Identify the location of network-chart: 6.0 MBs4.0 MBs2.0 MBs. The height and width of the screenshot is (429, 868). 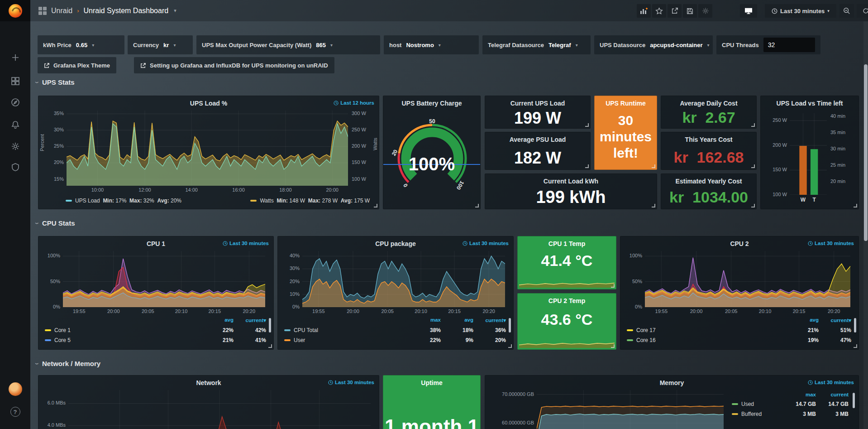
(209, 410).